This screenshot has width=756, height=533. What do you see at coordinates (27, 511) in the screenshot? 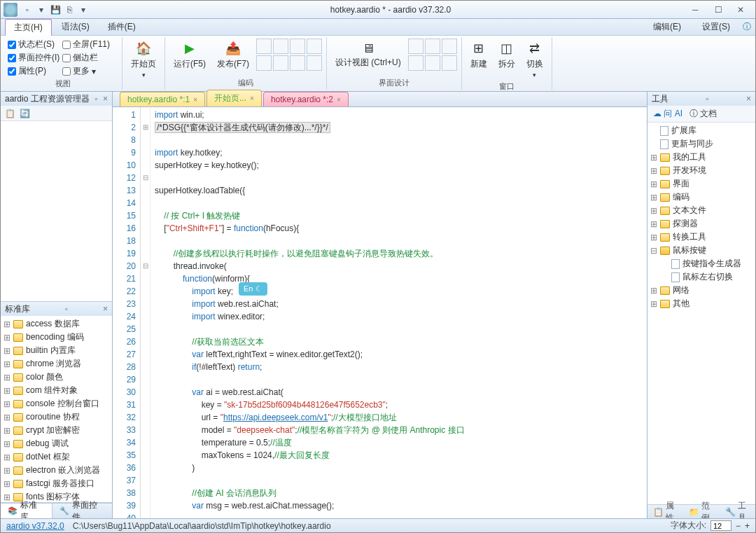
I see `tab-stdlib: 📚标准库` at bounding box center [27, 511].